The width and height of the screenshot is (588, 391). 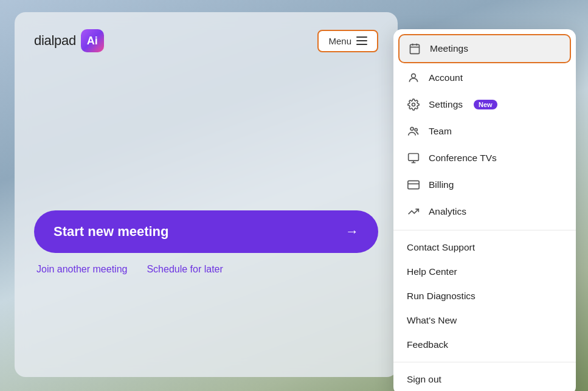 What do you see at coordinates (424, 379) in the screenshot?
I see `sign-out-label: Sign out` at bounding box center [424, 379].